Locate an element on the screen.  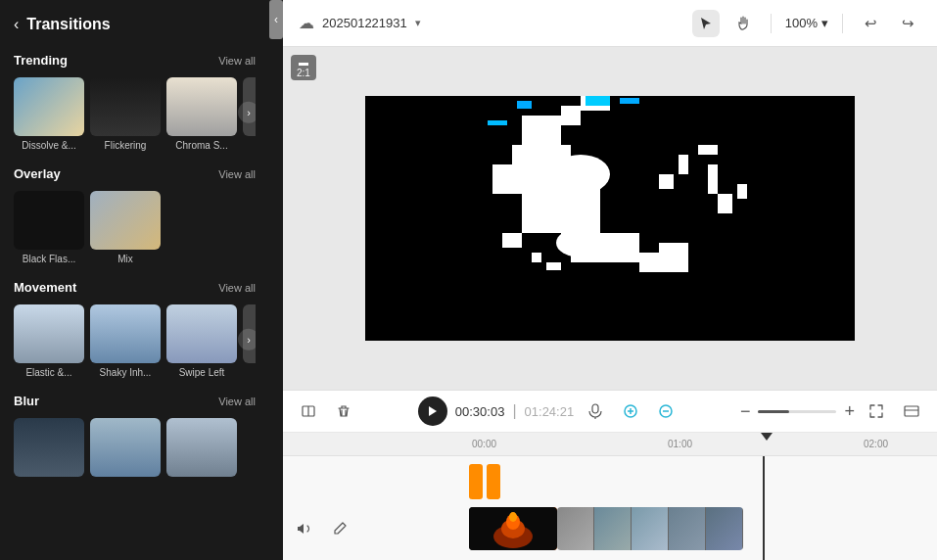
sidebar-title: Transitions is located at coordinates (69, 24).